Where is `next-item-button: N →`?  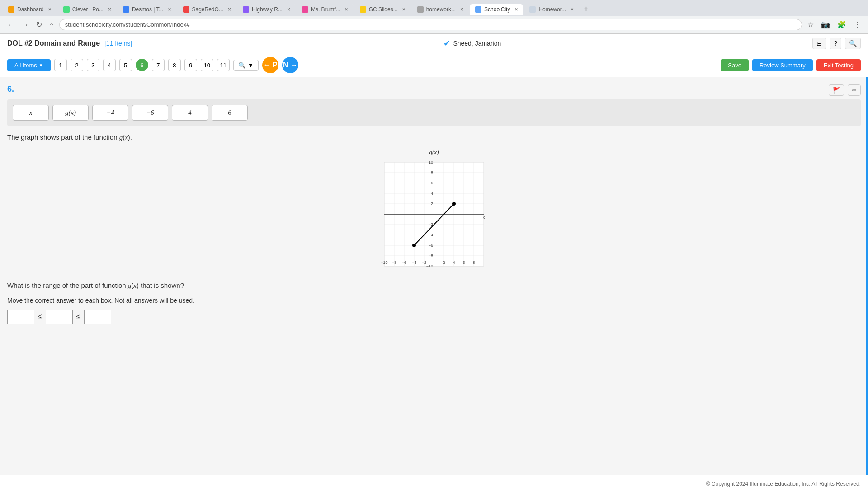 next-item-button: N → is located at coordinates (290, 65).